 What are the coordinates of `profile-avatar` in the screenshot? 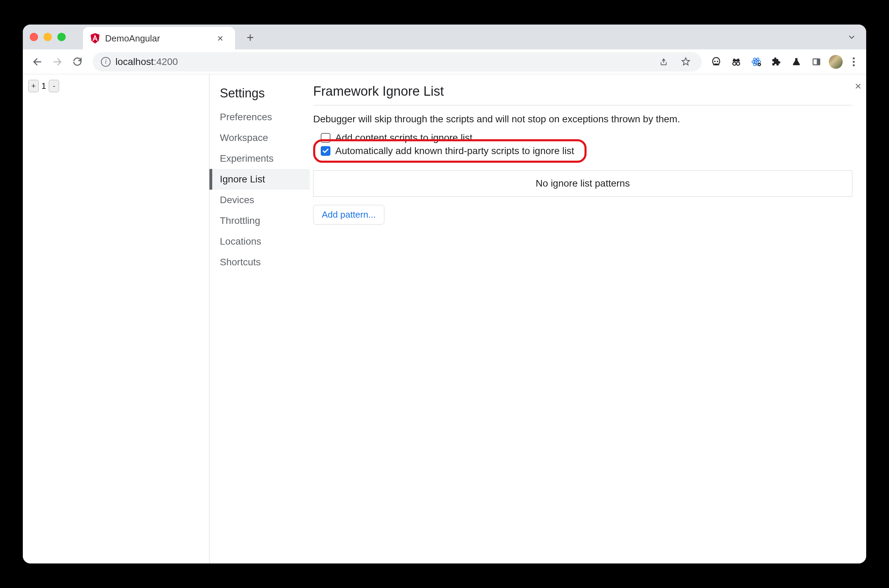 It's located at (836, 62).